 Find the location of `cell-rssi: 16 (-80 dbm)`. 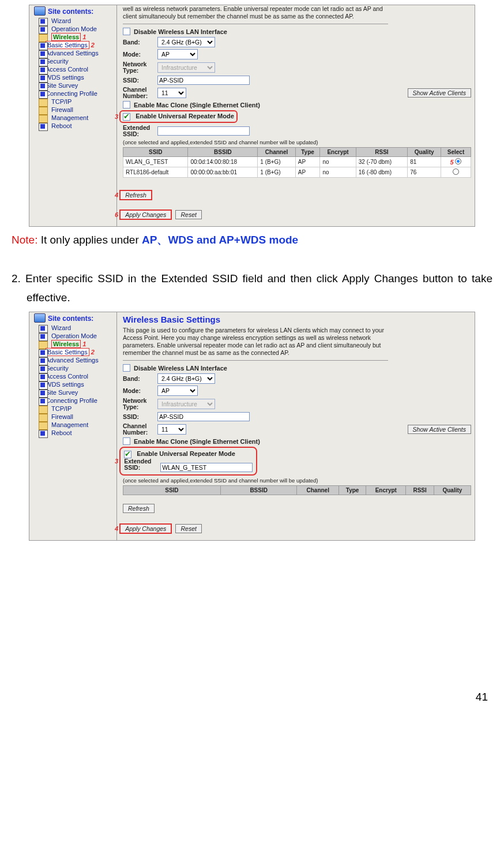

cell-rssi: 16 (-80 dbm) is located at coordinates (382, 172).